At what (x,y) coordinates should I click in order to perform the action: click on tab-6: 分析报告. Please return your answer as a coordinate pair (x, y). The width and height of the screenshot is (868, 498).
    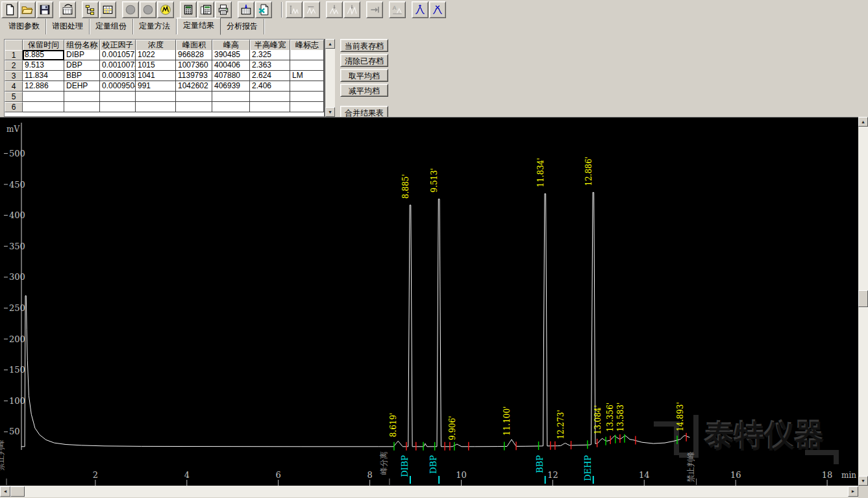
    Looking at the image, I should click on (243, 27).